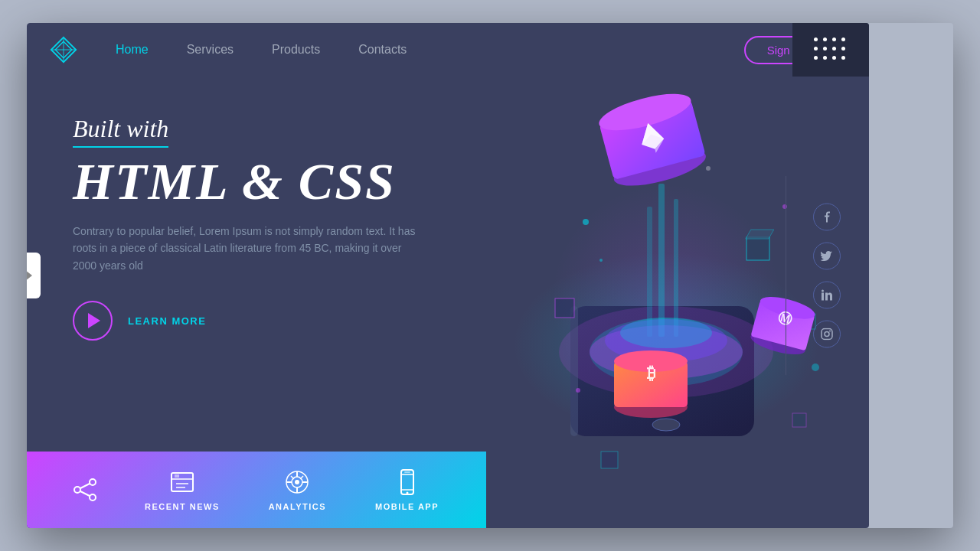  I want to click on learn-more-link: LEARN MORE, so click(167, 321).